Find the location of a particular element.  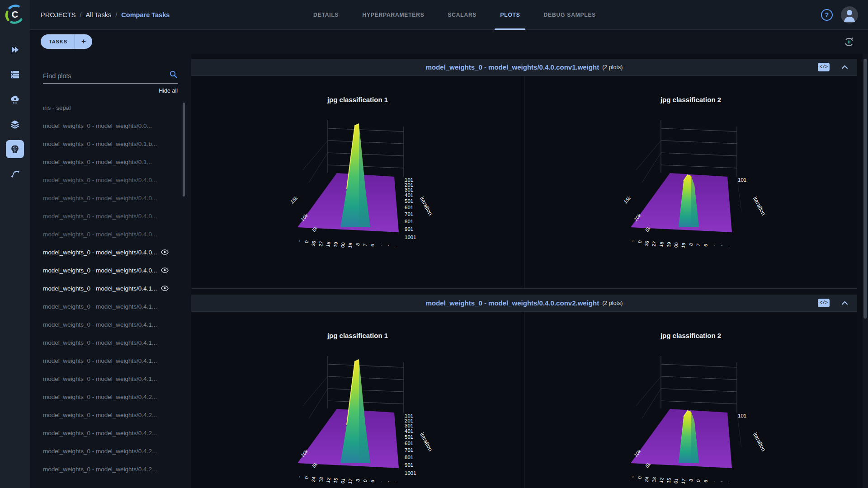

clearml-logo-icon: C is located at coordinates (15, 14).